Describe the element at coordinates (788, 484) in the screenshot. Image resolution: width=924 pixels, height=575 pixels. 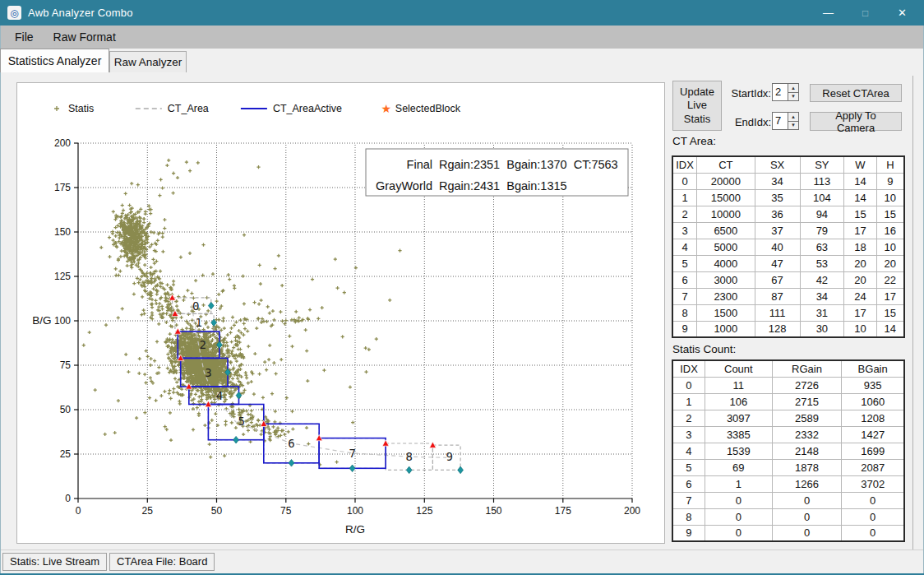
I see `table-row: 6112663702` at that location.